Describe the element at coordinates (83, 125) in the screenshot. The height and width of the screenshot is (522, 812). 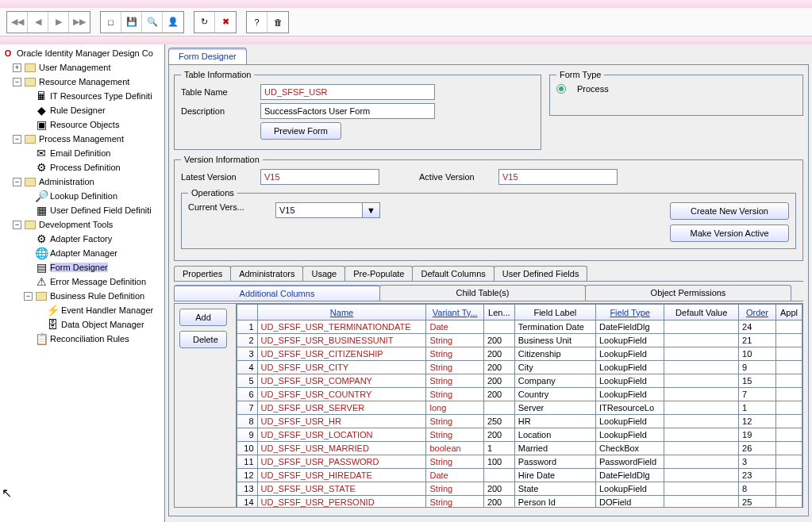
I see `tree-item: ▣Resource Objects` at that location.